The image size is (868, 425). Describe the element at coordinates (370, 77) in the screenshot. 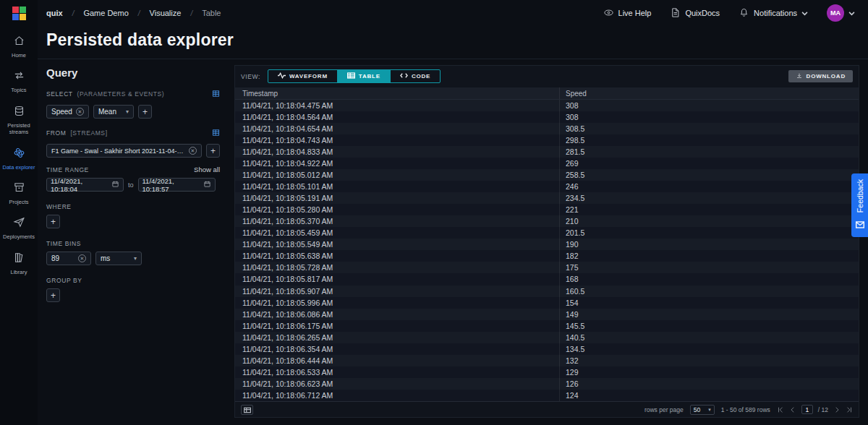

I see `tab-label: TABLE` at that location.